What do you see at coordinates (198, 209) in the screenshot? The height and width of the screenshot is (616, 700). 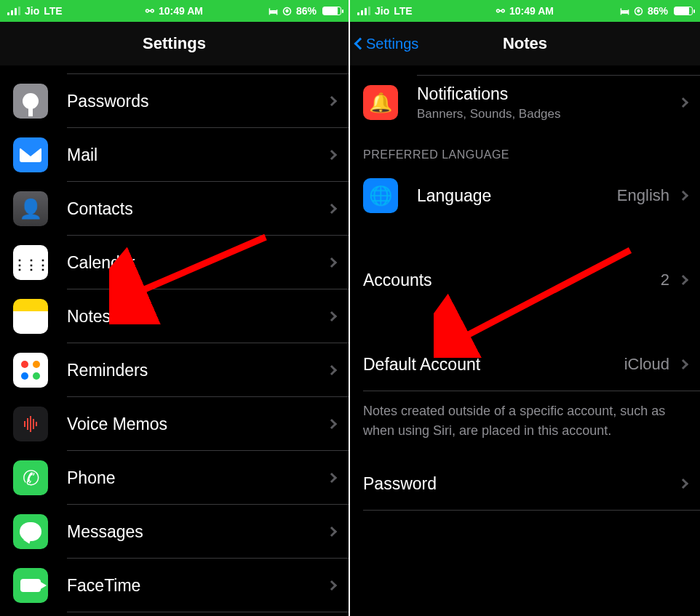 I see `row-label: Contacts` at bounding box center [198, 209].